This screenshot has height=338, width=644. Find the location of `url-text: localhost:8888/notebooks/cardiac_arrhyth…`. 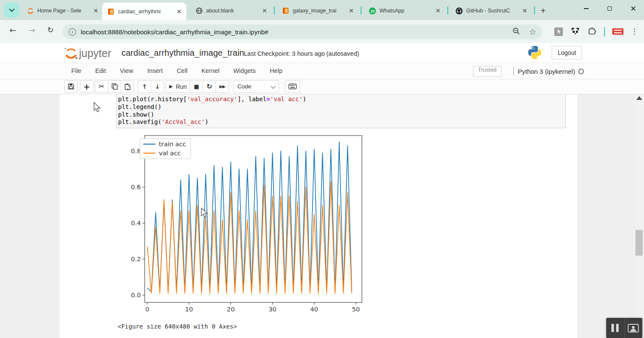

url-text: localhost:8888/notebooks/cardiac_arrhyth… is located at coordinates (293, 32).